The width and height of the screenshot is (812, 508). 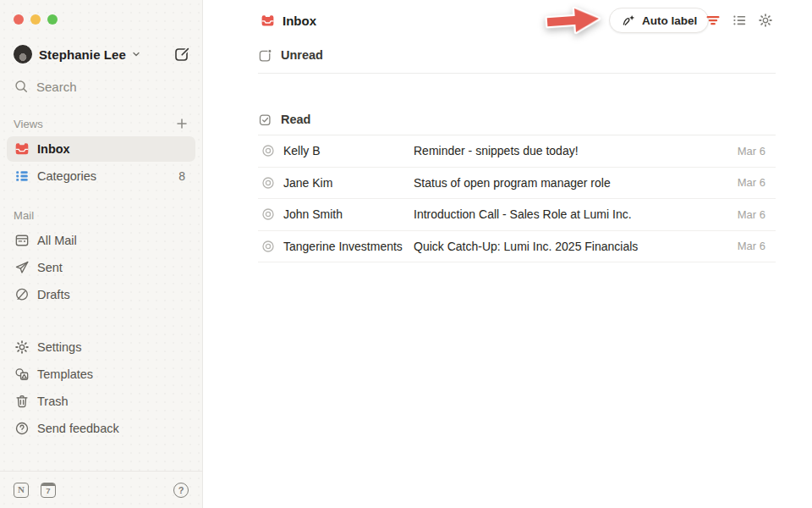 I want to click on sidebar-item-label: Inbox, so click(x=54, y=149).